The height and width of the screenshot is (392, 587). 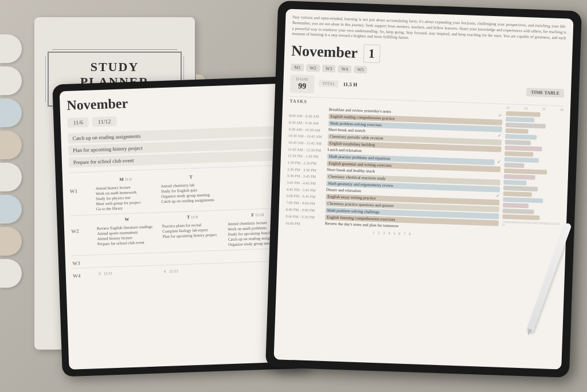 I want to click on daily-month: November, so click(x=324, y=52).